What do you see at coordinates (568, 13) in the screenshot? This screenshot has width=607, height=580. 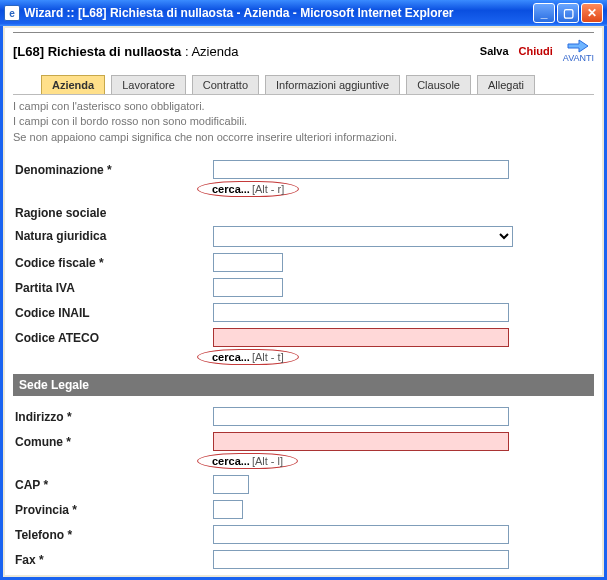 I see `window-maximize-button: ▢` at bounding box center [568, 13].